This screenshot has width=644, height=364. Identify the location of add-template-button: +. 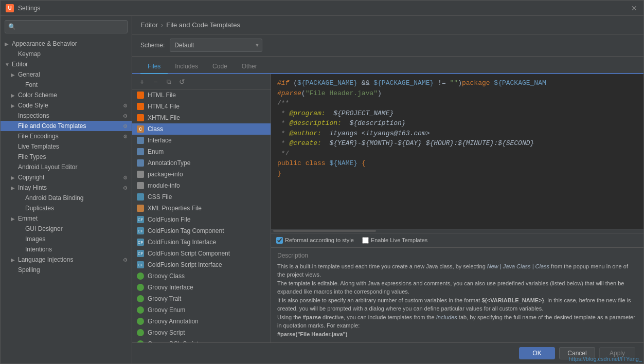
(142, 82).